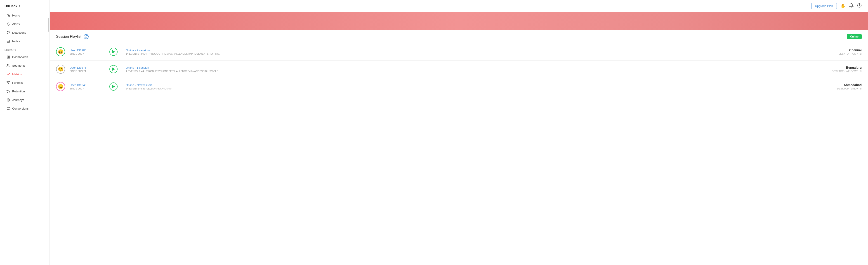 This screenshot has width=868, height=265. Describe the element at coordinates (86, 50) in the screenshot. I see `user-name: User 131905` at that location.